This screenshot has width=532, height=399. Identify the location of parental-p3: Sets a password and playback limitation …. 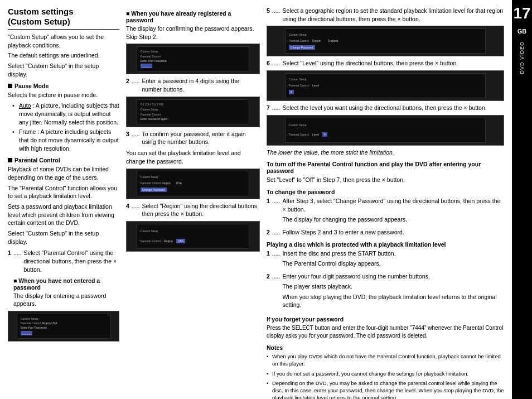
(64, 215).